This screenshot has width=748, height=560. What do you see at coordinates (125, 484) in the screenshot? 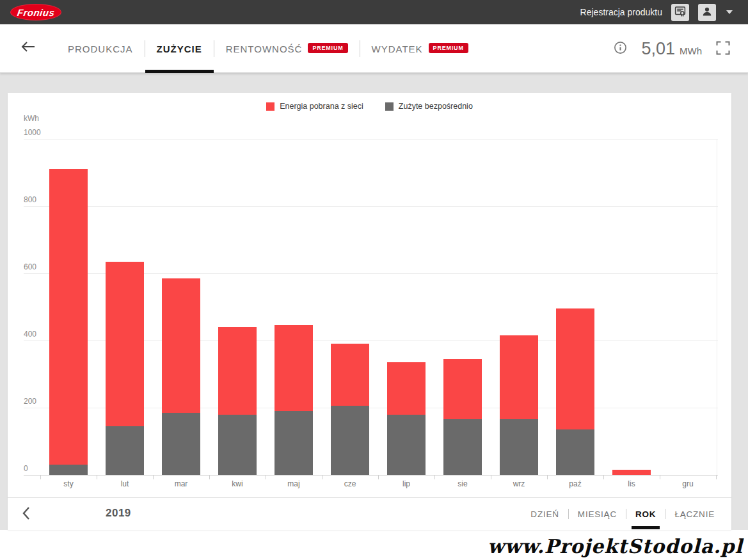
I see `x-axis-label-lut: lut` at bounding box center [125, 484].